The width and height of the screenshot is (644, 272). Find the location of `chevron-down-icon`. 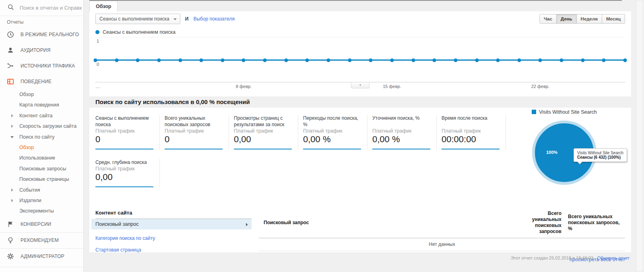

chevron-down-icon is located at coordinates (175, 19).